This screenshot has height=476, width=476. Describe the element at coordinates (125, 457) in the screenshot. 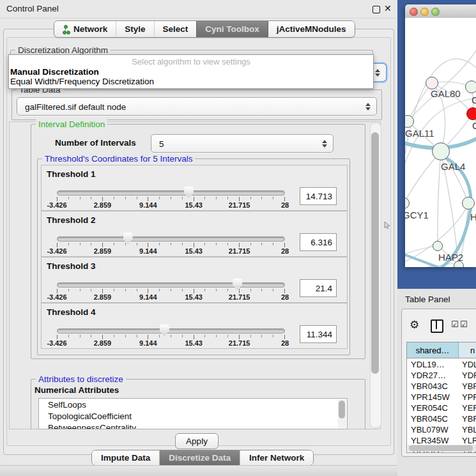

I see `tab-impute-data: Impute Data` at that location.